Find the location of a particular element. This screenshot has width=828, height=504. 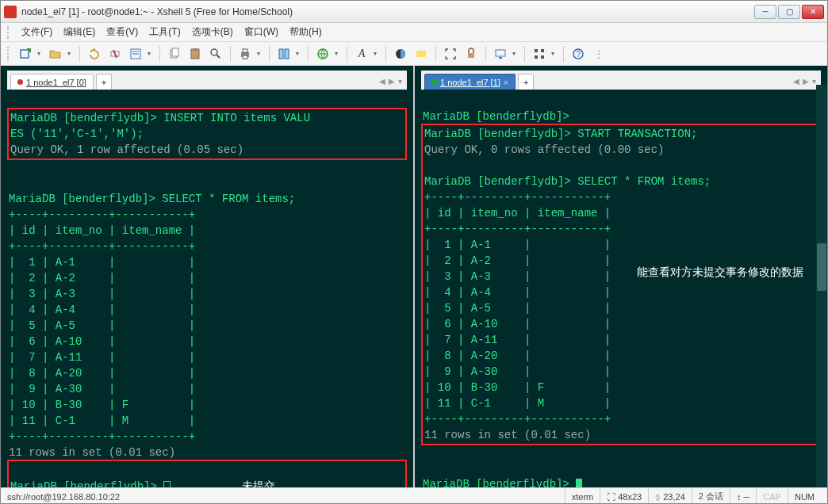

annotation-right: 能查看对方未提交事务修改的数据 is located at coordinates (720, 272).